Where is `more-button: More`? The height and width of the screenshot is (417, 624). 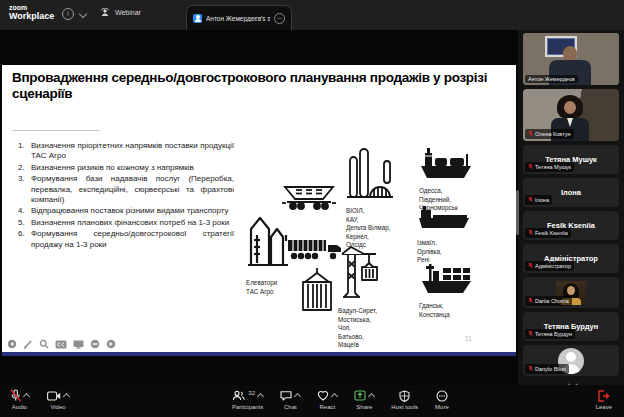 more-button: More is located at coordinates (442, 399).